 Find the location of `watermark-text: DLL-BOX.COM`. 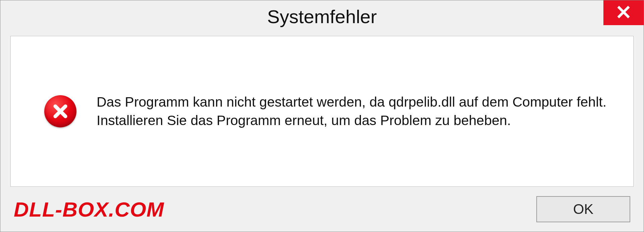

watermark-text: DLL-BOX.COM is located at coordinates (89, 209).